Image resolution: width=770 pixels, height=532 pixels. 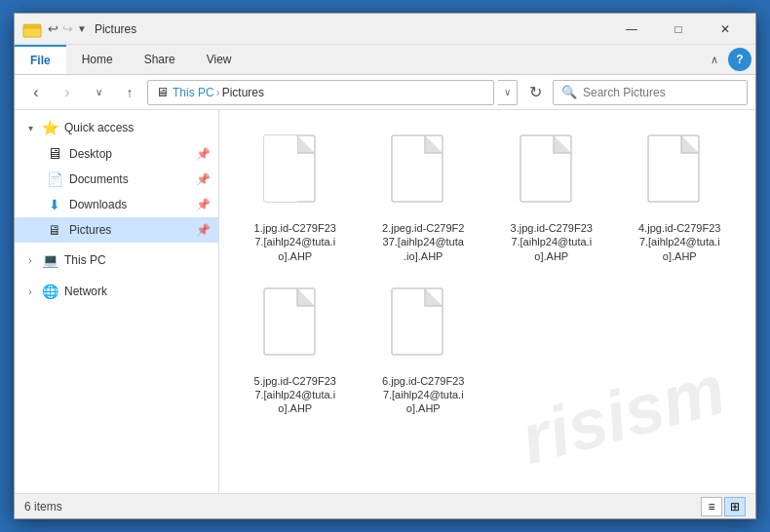 I want to click on ribbon: File Home Share View ∧ ?, so click(x=385, y=60).